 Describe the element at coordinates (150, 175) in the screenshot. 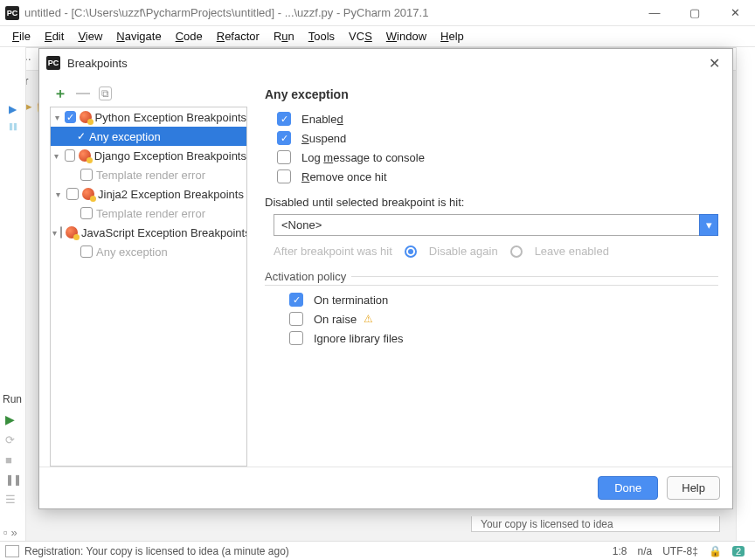

I see `tree-label: Template render error` at that location.